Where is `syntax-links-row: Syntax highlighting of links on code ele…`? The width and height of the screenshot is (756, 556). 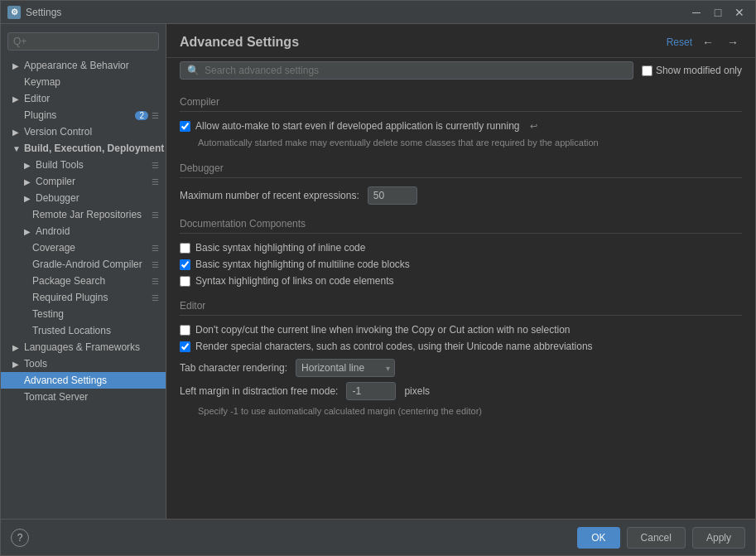
syntax-links-row: Syntax highlighting of links on code ele… is located at coordinates (460, 281).